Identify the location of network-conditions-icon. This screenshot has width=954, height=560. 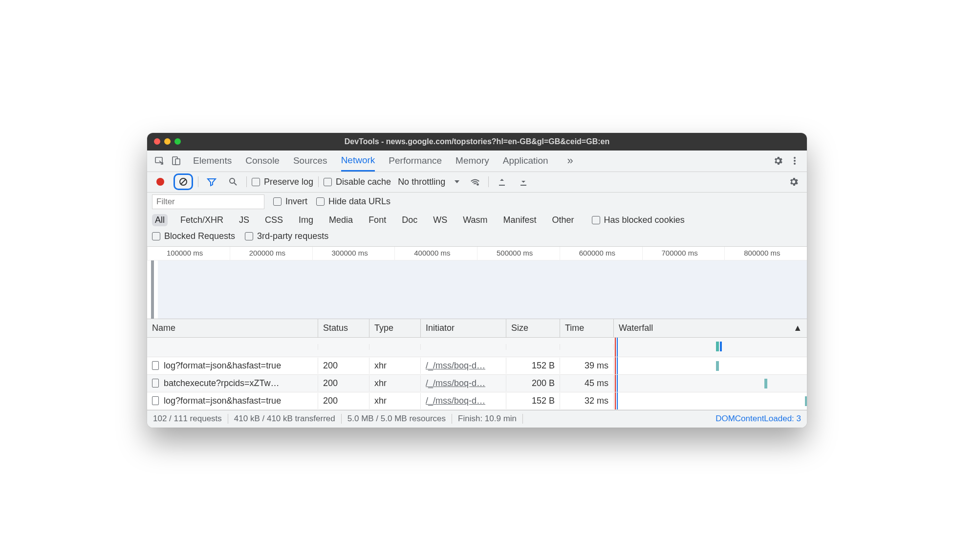
(475, 182).